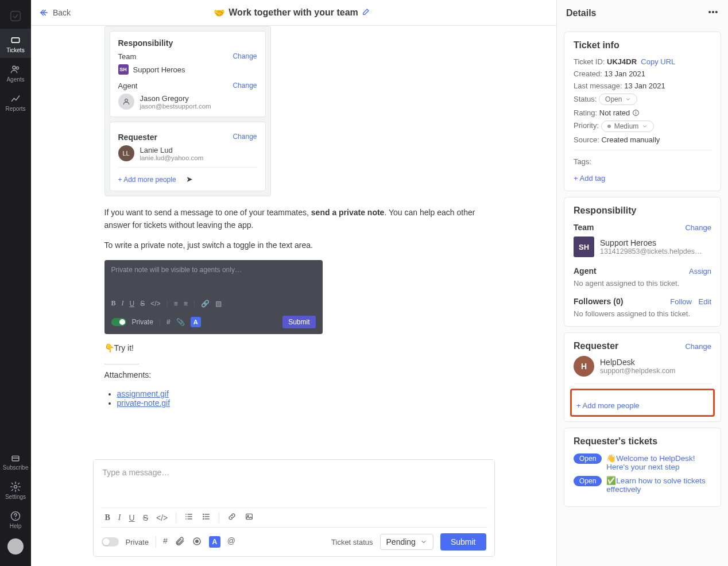 Image resolution: width=728 pixels, height=566 pixels. I want to click on private-label: Private, so click(137, 542).